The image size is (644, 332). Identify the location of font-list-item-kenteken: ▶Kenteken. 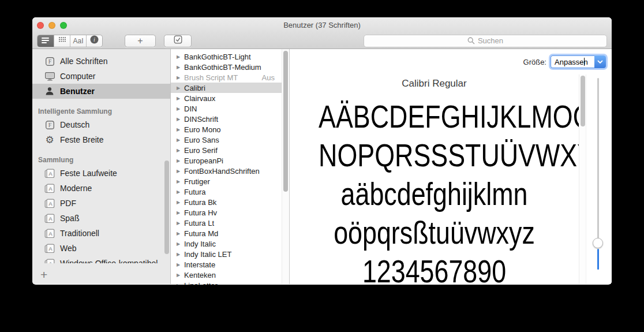
(226, 275).